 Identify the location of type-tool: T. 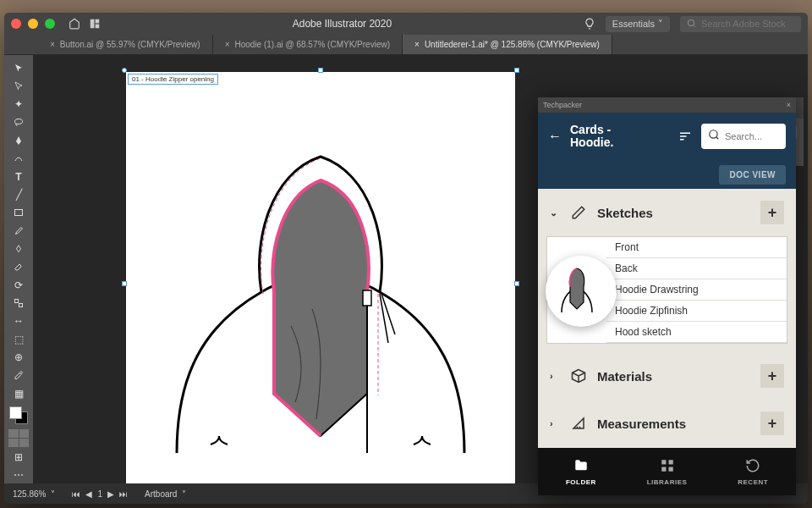
(19, 176).